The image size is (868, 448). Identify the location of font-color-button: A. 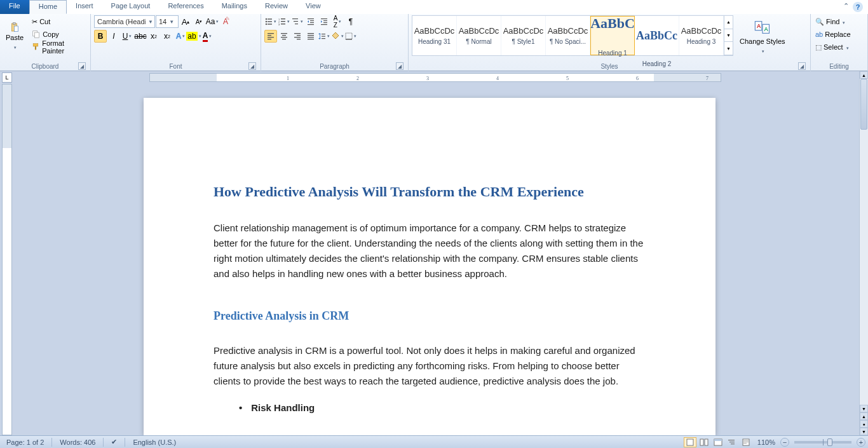
(207, 36).